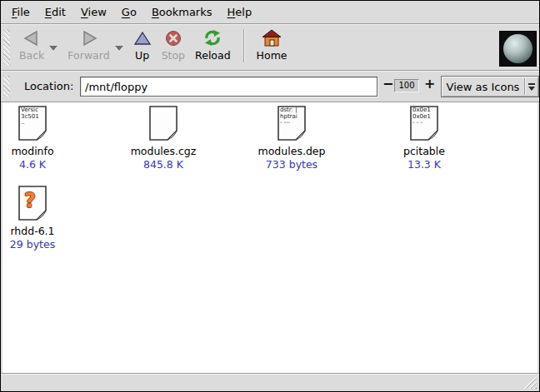 This screenshot has width=540, height=392. What do you see at coordinates (272, 43) in the screenshot?
I see `home-button: Home` at bounding box center [272, 43].